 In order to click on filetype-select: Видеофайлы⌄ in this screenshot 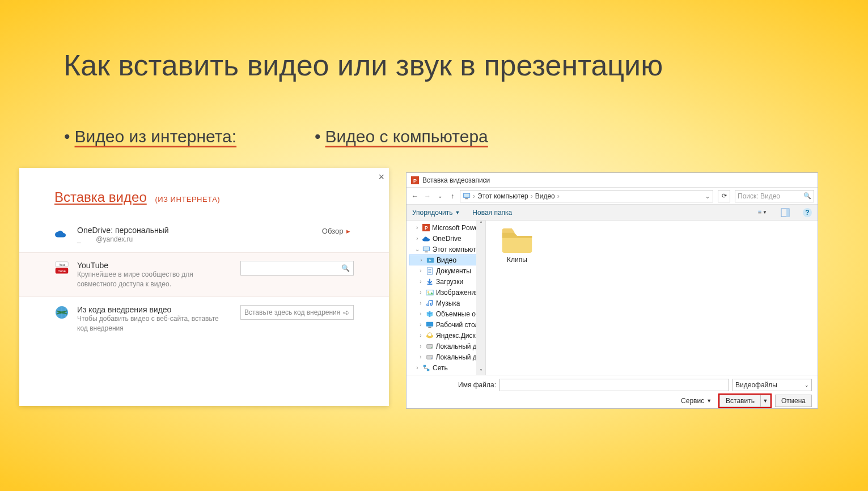, I will do `click(772, 385)`.